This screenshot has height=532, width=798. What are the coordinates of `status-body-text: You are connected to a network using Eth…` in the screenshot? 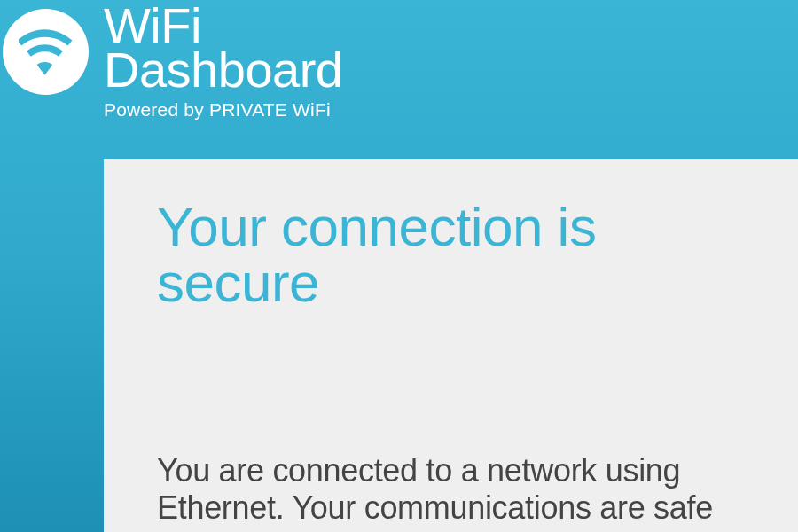 It's located at (450, 492).